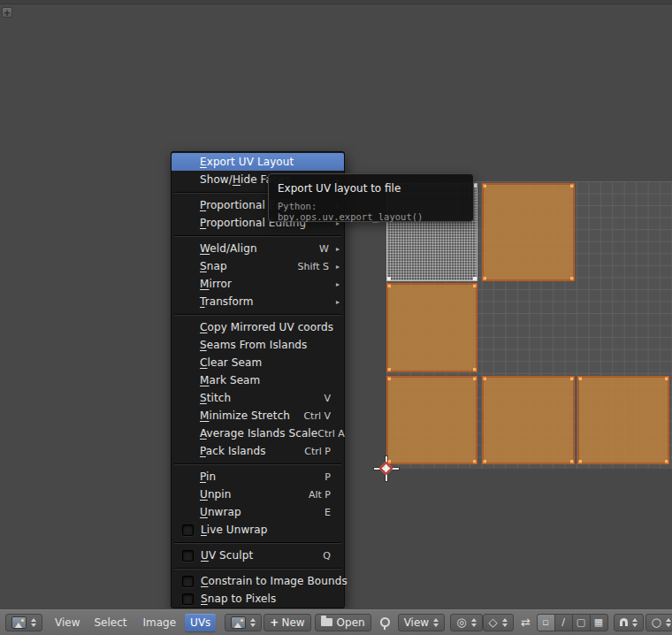 The height and width of the screenshot is (635, 672). Describe the element at coordinates (243, 623) in the screenshot. I see `image-datablock-browse-button` at that location.